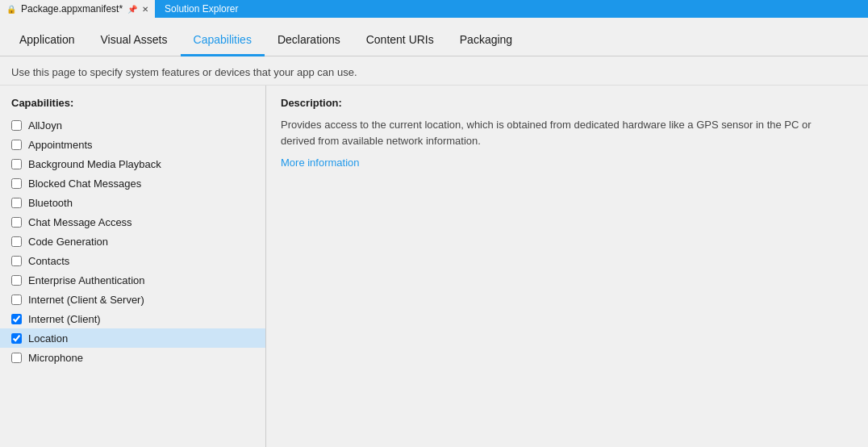 The image size is (868, 447). What do you see at coordinates (567, 103) in the screenshot?
I see `description-header: Description:` at bounding box center [567, 103].